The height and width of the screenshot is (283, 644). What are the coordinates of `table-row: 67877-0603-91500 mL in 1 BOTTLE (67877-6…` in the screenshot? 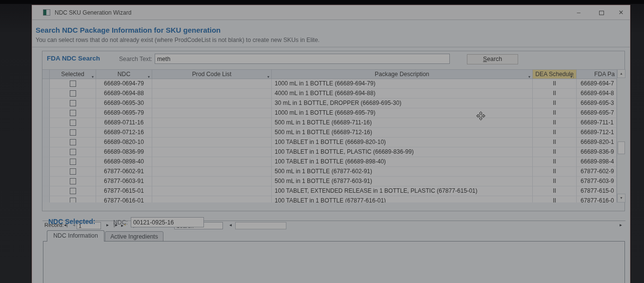 It's located at (334, 182).